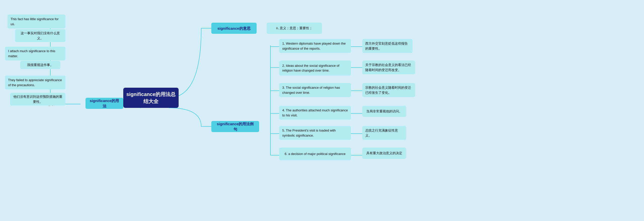 The height and width of the screenshot is (221, 644). Describe the element at coordinates (315, 113) in the screenshot. I see `right-en-4-text: 4. The authorities attached much signifi…` at that location.